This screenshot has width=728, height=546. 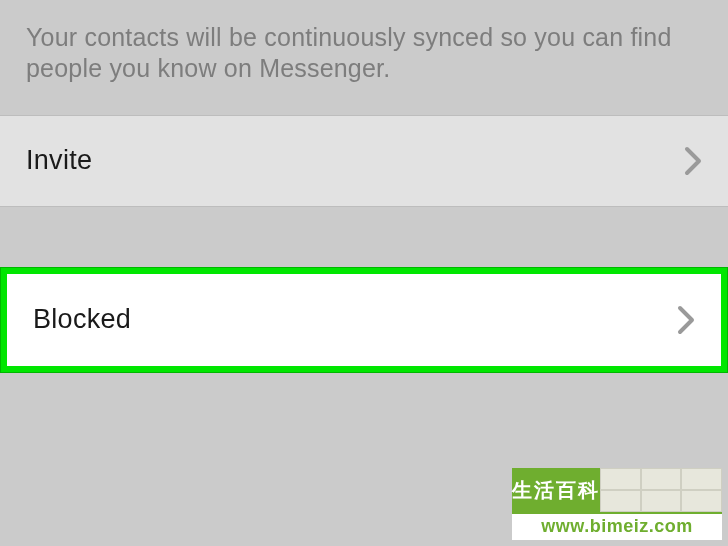 I want to click on watermark-url: www.bimeiz.com, so click(x=617, y=526).